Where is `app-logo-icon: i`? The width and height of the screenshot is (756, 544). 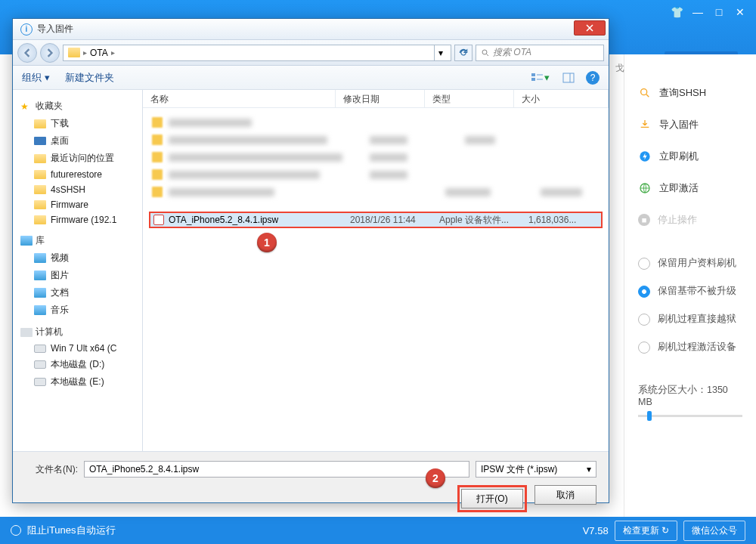
app-logo-icon: i is located at coordinates (26, 29).